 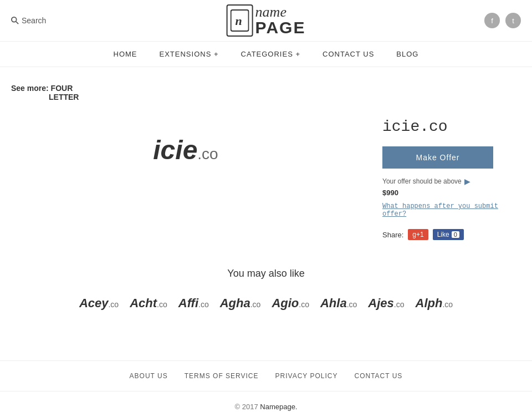 What do you see at coordinates (207, 154) in the screenshot?
I see `domain-display-tld: .co` at bounding box center [207, 154].